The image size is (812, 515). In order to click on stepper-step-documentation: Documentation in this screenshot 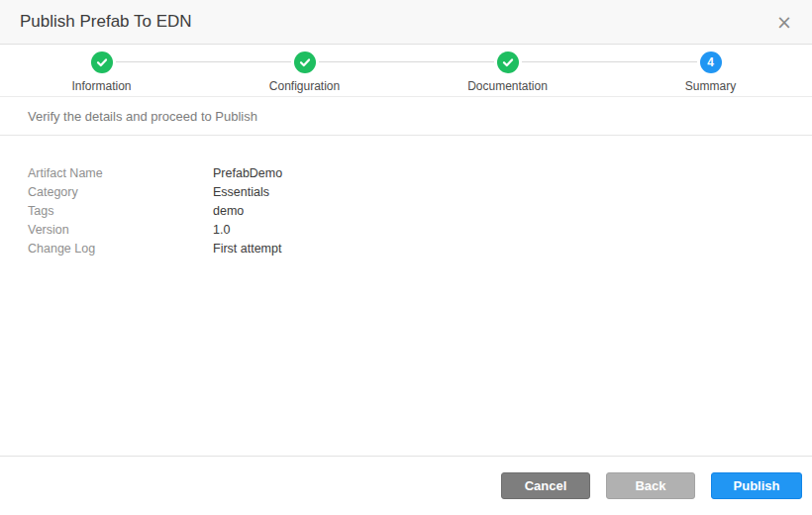, I will do `click(507, 70)`.